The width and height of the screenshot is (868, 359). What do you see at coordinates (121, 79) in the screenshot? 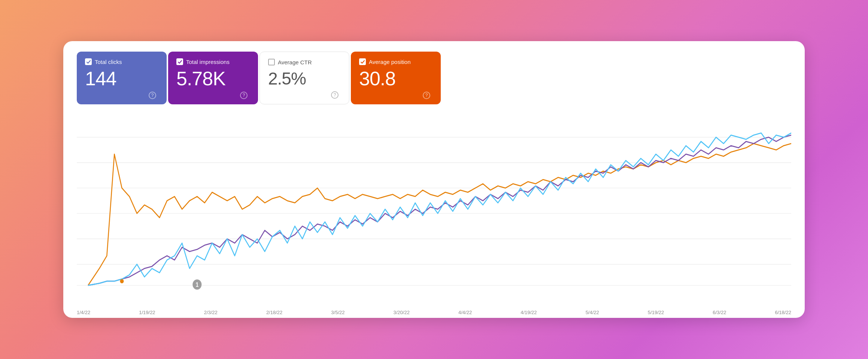
I see `metric-value-clicks: 144` at bounding box center [121, 79].